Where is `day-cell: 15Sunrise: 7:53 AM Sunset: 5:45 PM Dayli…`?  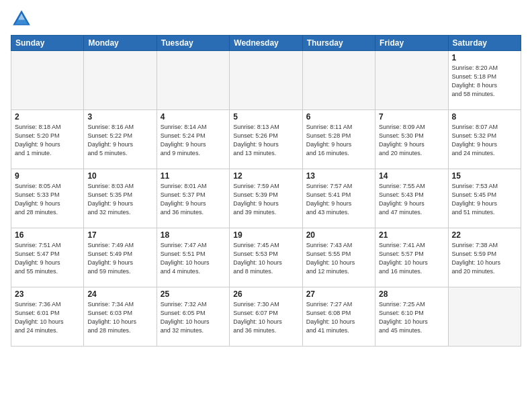
day-cell: 15Sunrise: 7:53 AM Sunset: 5:45 PM Dayli… is located at coordinates (484, 199).